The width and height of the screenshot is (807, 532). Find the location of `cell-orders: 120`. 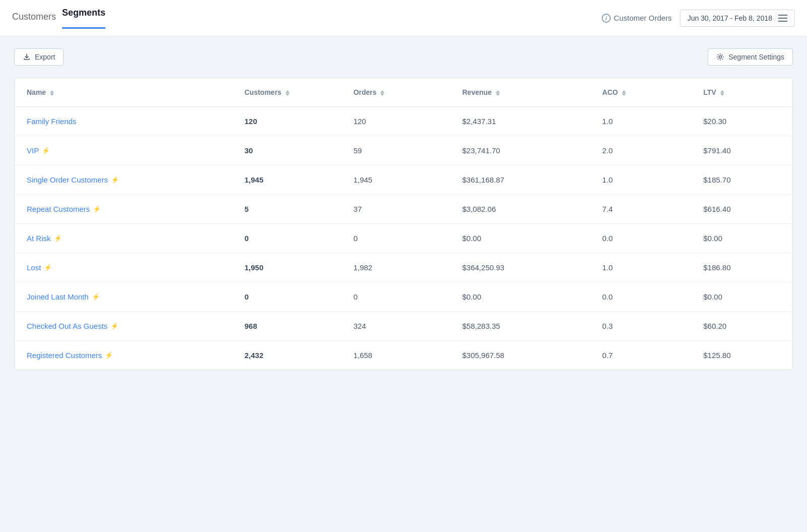

cell-orders: 120 is located at coordinates (396, 122).